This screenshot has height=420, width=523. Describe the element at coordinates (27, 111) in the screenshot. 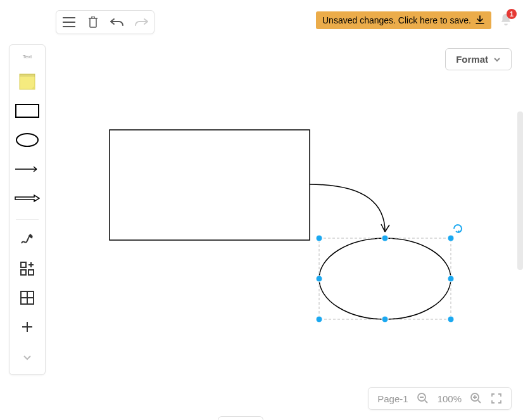

I see `rectangle-shape` at that location.